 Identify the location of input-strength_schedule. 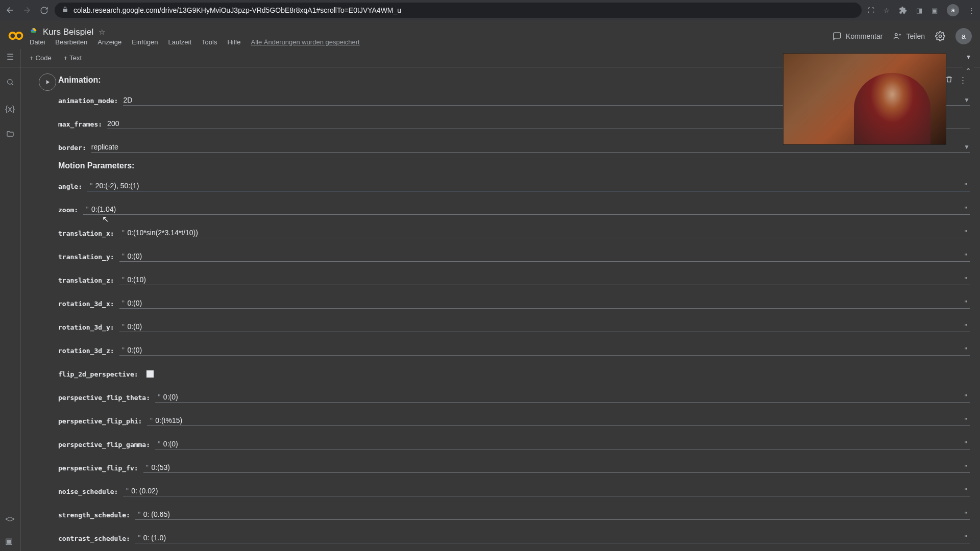
(552, 514).